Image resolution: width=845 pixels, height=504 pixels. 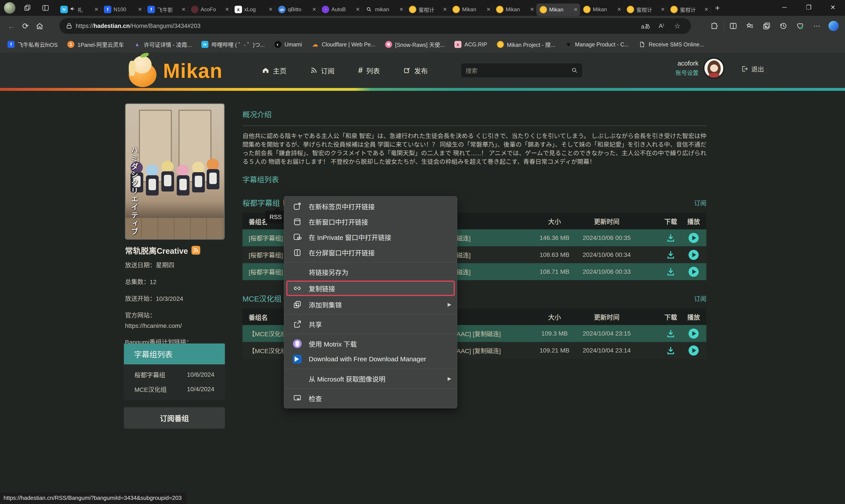 What do you see at coordinates (175, 375) in the screenshot?
I see `sidebar-group-row: 桜都字幕组10/6/2024` at bounding box center [175, 375].